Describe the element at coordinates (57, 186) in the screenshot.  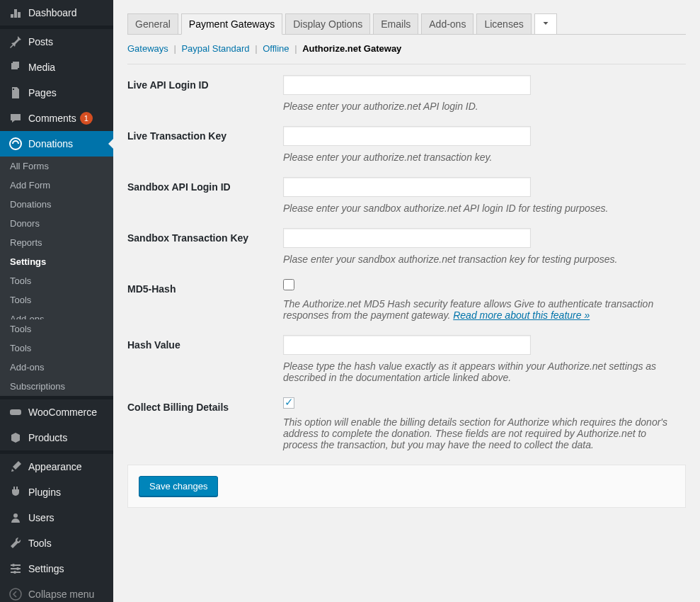
I see `submenu-add-form: Add Form` at that location.